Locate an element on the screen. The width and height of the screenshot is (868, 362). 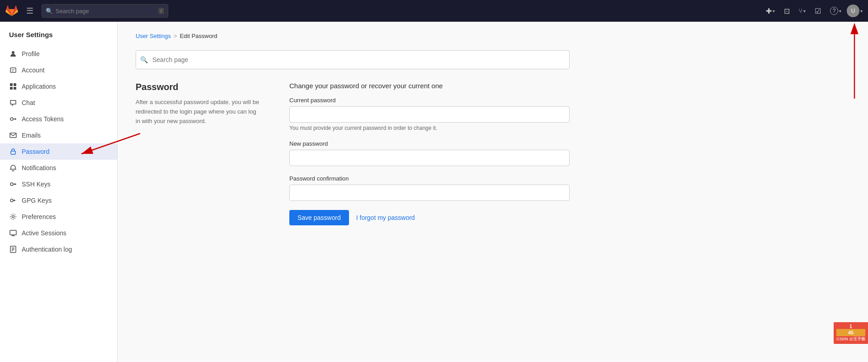
sidebar-item-password: Password is located at coordinates (59, 152).